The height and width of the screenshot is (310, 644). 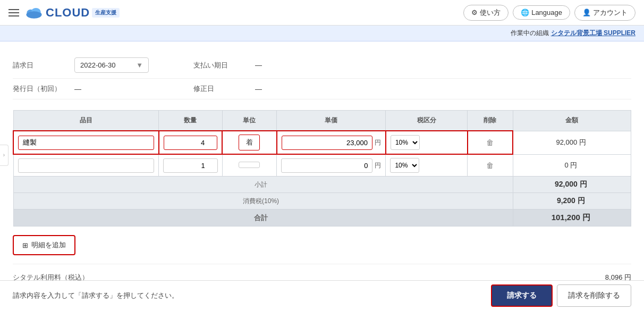 What do you see at coordinates (106, 13) in the screenshot?
I see `logo-badge: 生産支援` at bounding box center [106, 13].